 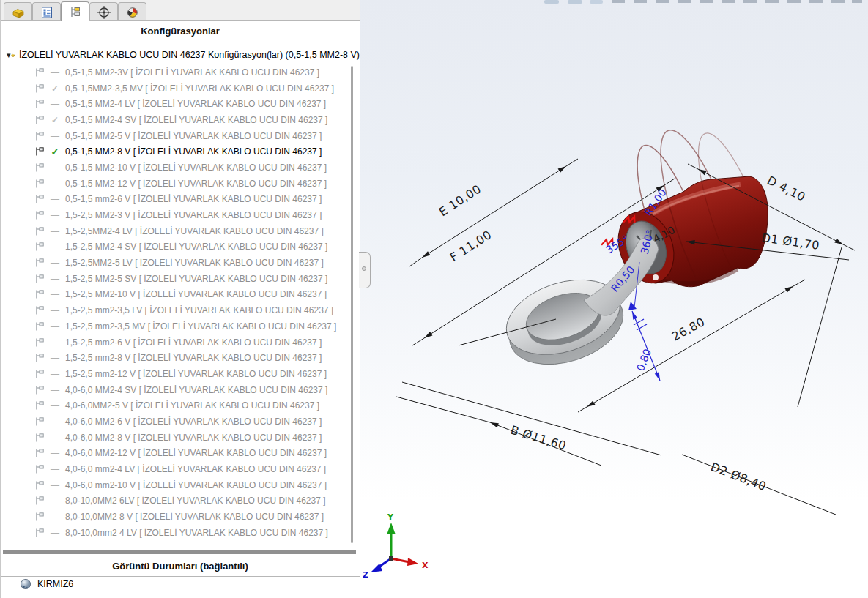 I want to click on config-label: 1,5-2,5 mm2-3,5 MV [ İZOLELİ YUVARLAK KA…, so click(x=201, y=326).